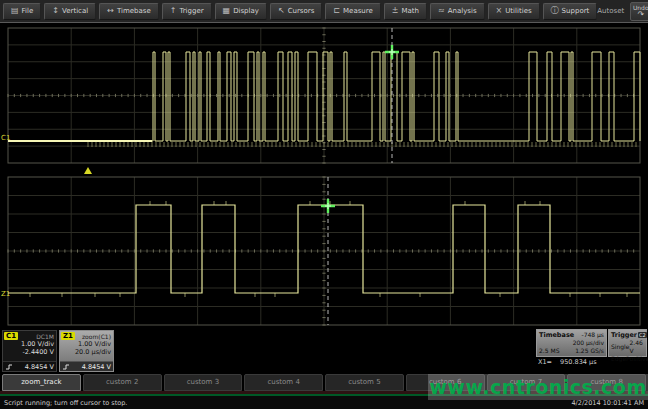 This screenshot has height=409, width=648. I want to click on trigger-level: 2.46 V, so click(636, 347).